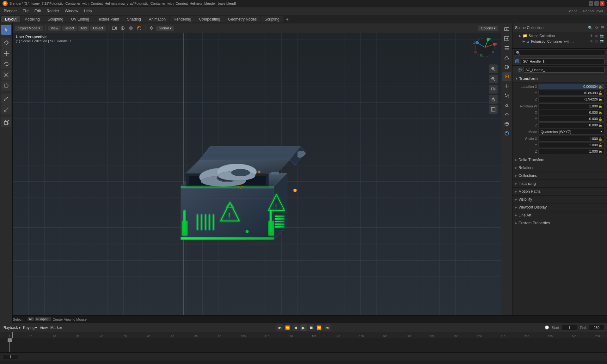 Image resolution: width=607 pixels, height=364 pixels. What do you see at coordinates (25, 11) in the screenshot?
I see `menu-file: File` at bounding box center [25, 11].